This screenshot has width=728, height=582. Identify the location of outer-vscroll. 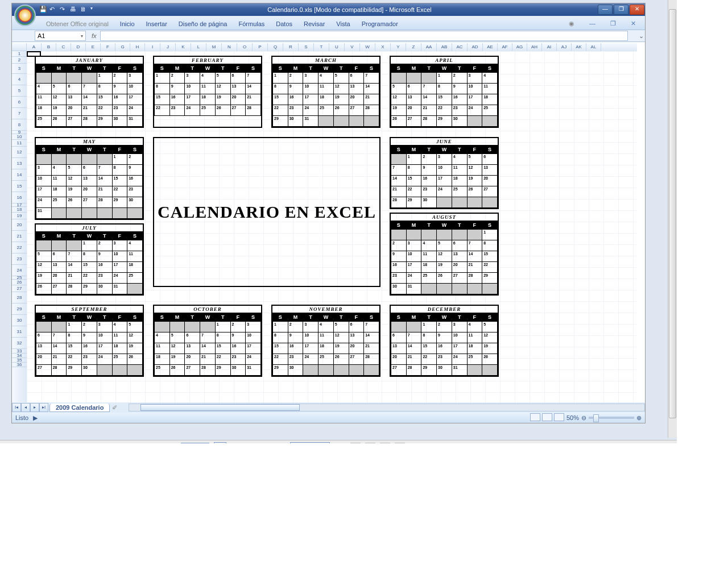
(672, 219).